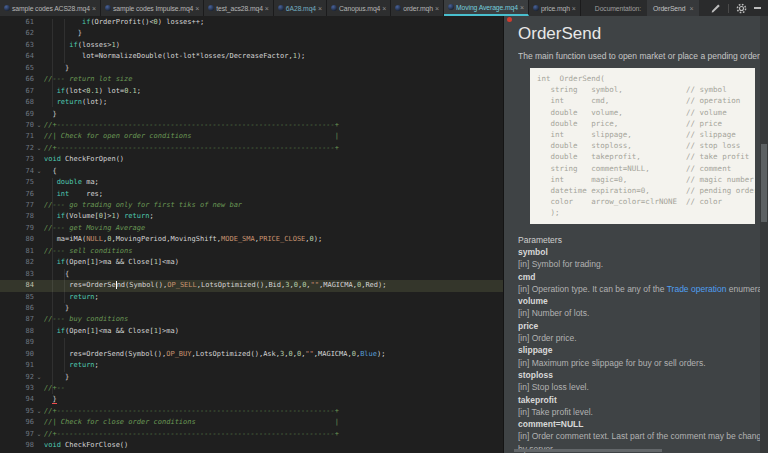 Image resolution: width=768 pixels, height=453 pixels. What do you see at coordinates (486, 8) in the screenshot?
I see `editor-tab: Moving Average.mq4×` at bounding box center [486, 8].